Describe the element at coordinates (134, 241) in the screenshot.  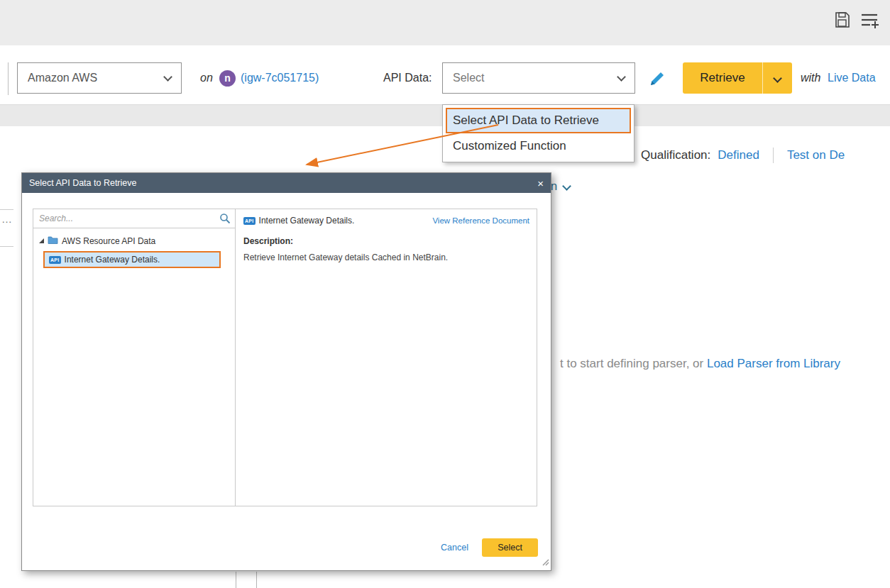
I see `tree-node-aws-resource: AWS Resource API Data` at that location.